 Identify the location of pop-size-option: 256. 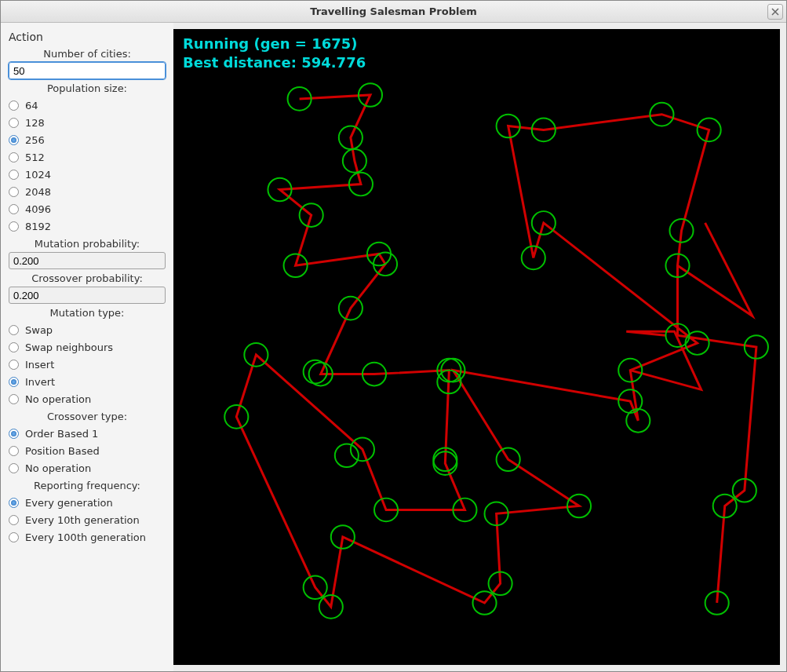
(87, 140).